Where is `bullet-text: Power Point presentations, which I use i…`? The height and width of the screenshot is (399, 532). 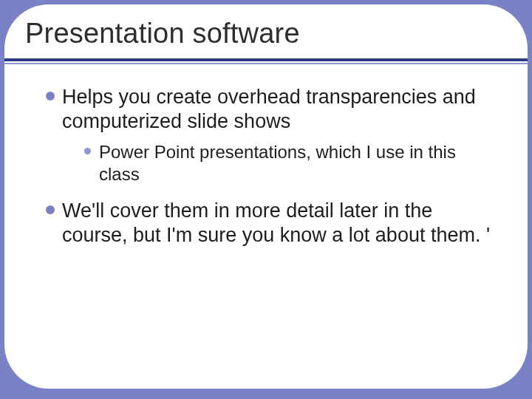 bullet-text: Power Point presentations, which I use i… is located at coordinates (278, 163).